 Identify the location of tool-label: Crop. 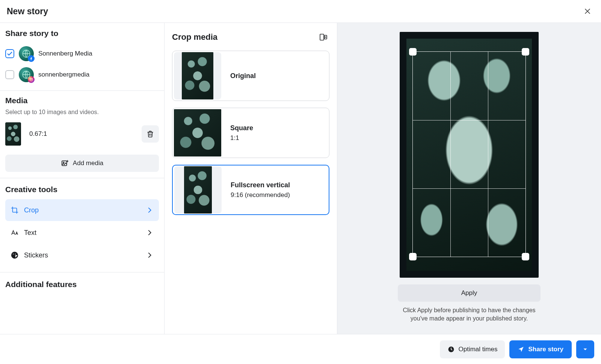
(32, 210).